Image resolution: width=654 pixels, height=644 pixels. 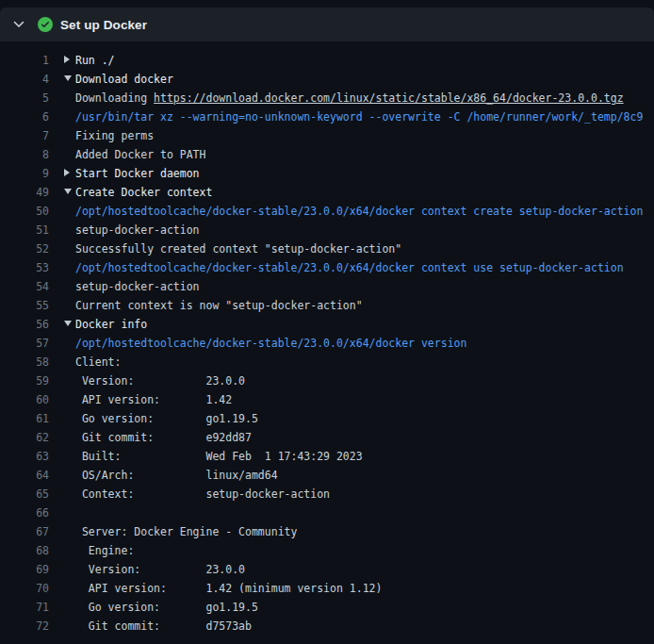 I want to click on line-content: Current context is now "setup-docker-act…, so click(x=213, y=305).